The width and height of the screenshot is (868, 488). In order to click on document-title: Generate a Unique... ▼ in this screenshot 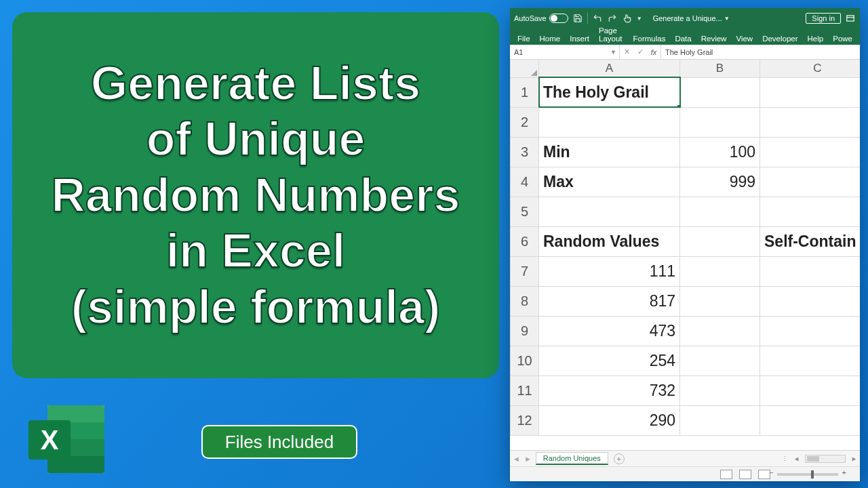, I will do `click(692, 18)`.